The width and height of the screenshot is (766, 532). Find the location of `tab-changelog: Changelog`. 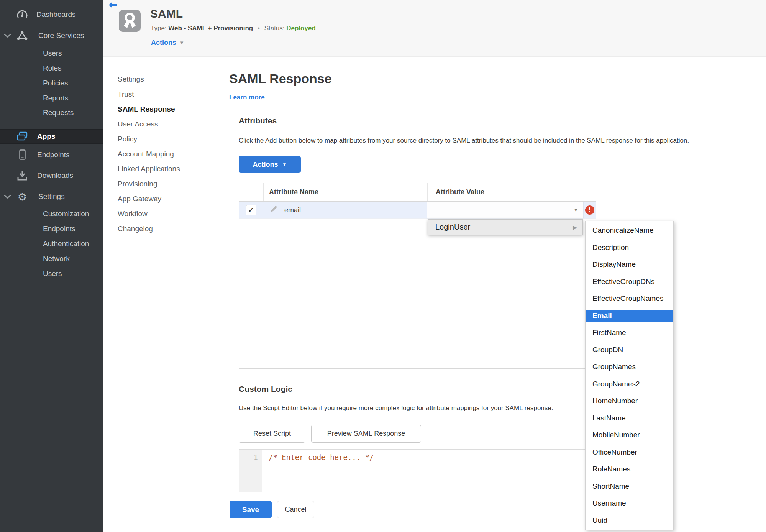

tab-changelog: Changelog is located at coordinates (149, 228).